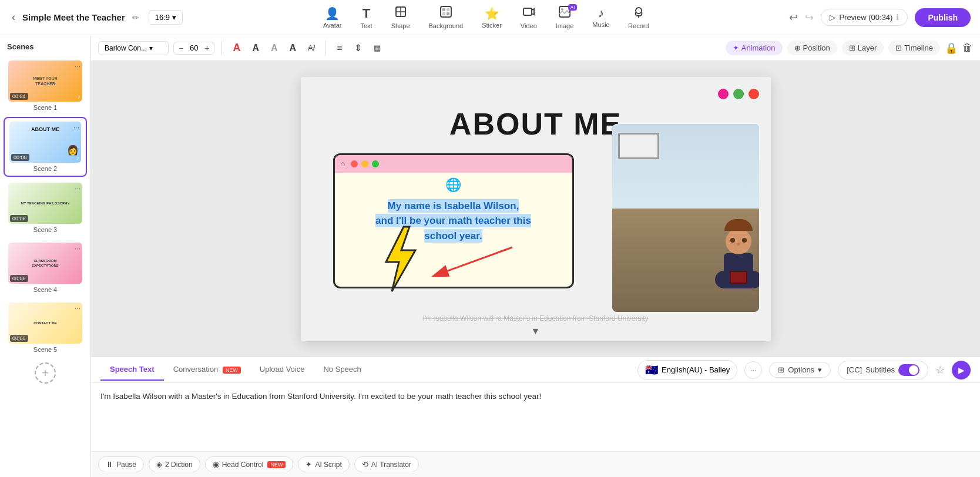 Image resolution: width=980 pixels, height=477 pixels. I want to click on green-dot, so click(739, 94).